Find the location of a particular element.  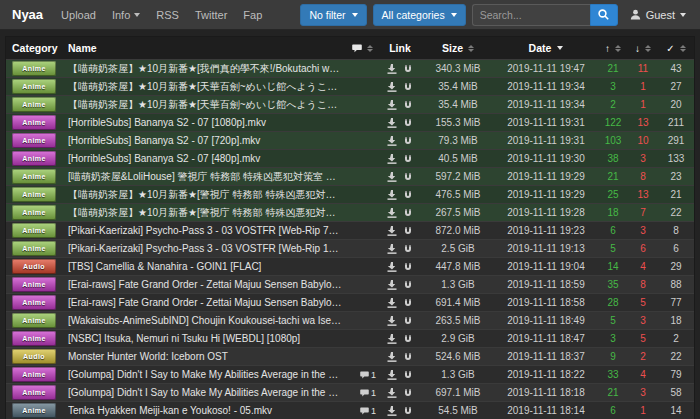

header-name: Name is located at coordinates (208, 48).